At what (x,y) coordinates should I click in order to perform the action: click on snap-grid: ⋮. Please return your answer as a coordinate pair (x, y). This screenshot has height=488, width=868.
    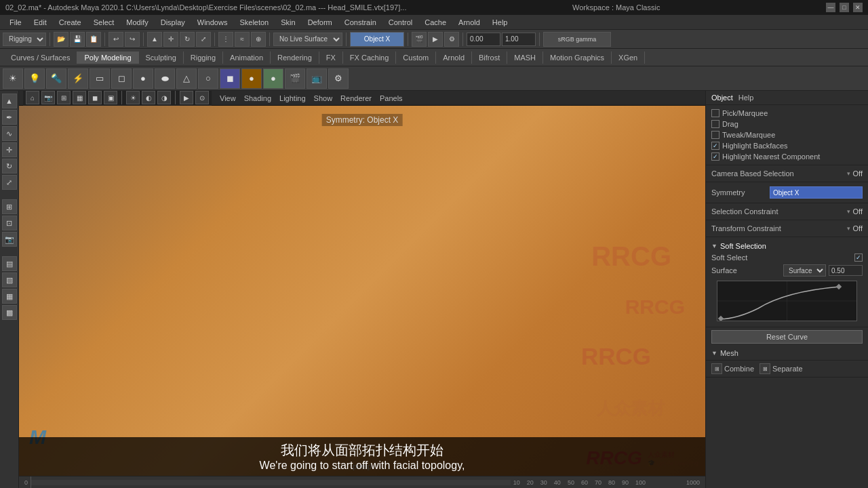
    Looking at the image, I should click on (226, 39).